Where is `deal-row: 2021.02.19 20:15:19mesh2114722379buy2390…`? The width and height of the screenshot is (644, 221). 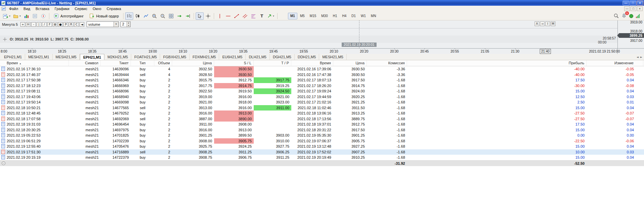
deal-row: 2021.02.19 20:15:19mesh2114722379buy2390… is located at coordinates (322, 157).